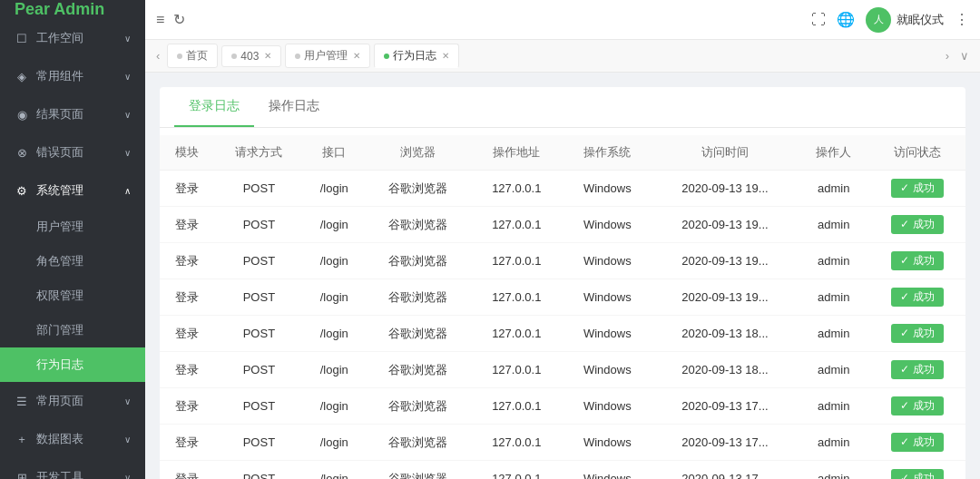 The image size is (980, 479). I want to click on menu-icon: ≡, so click(160, 20).